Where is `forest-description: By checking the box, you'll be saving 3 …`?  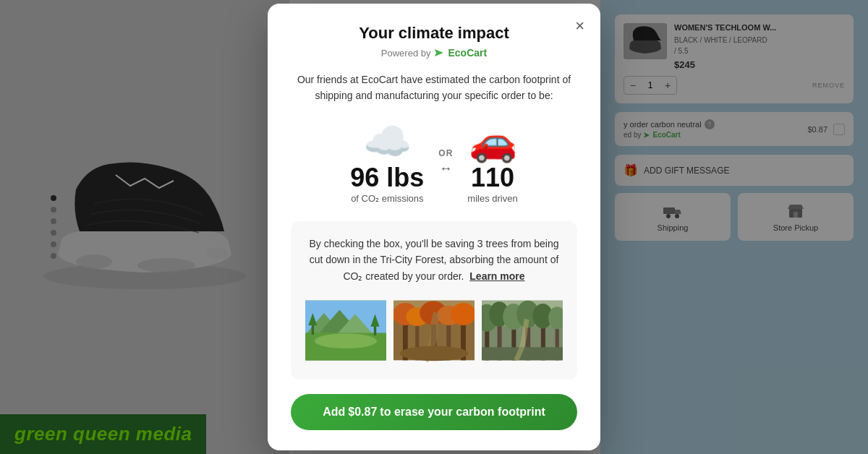
forest-description: By checking the box, you'll be saving 3 … is located at coordinates (434, 260).